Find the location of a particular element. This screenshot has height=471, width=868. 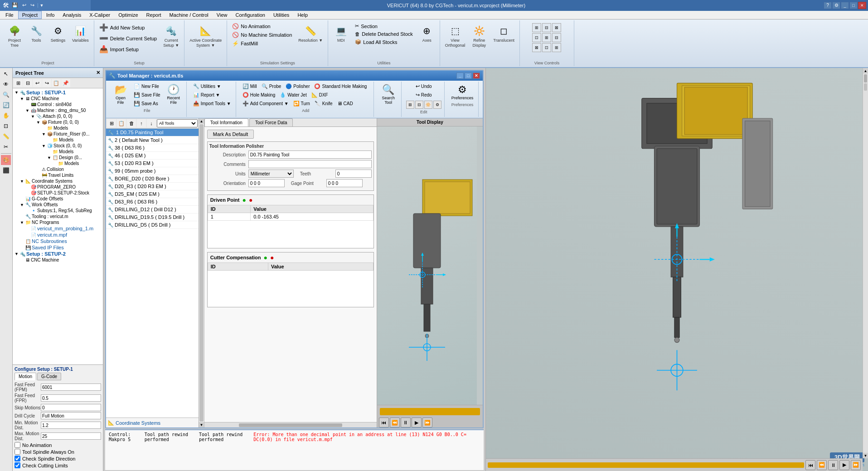

playback-prev-btn: ⏪ is located at coordinates (395, 422).